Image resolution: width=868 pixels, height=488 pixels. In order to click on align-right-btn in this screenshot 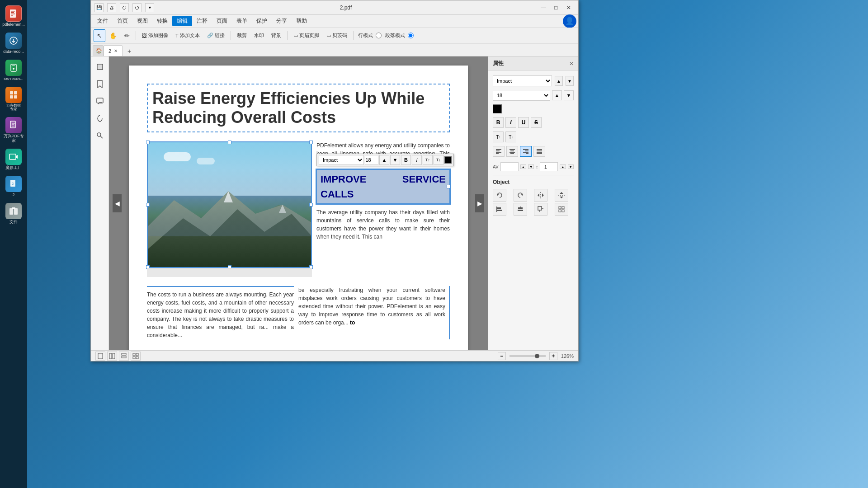, I will do `click(526, 151)`.